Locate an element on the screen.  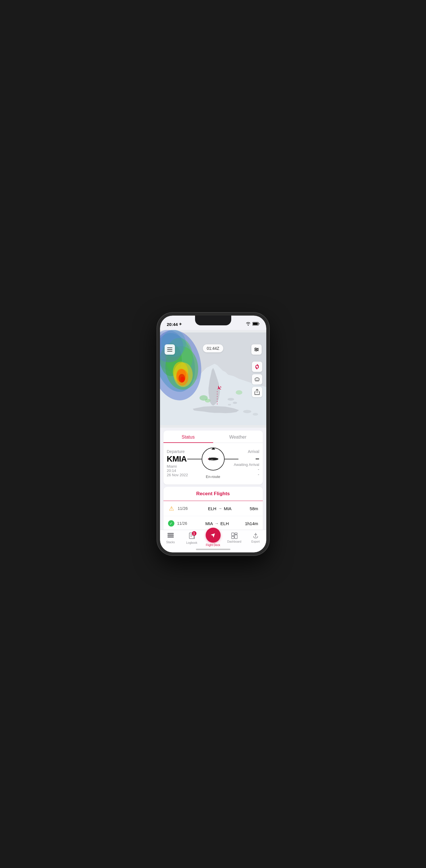
flight-duration-1: 58m is located at coordinates (254, 509).